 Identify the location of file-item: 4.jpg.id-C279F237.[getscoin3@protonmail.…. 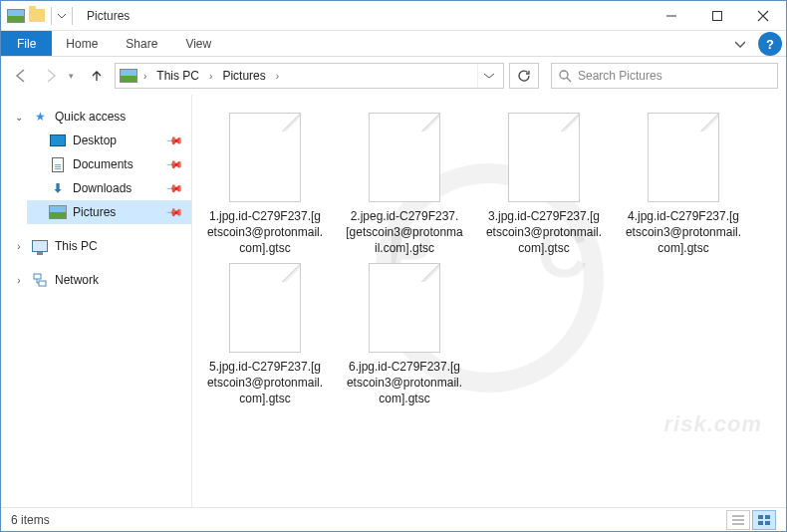
(683, 185).